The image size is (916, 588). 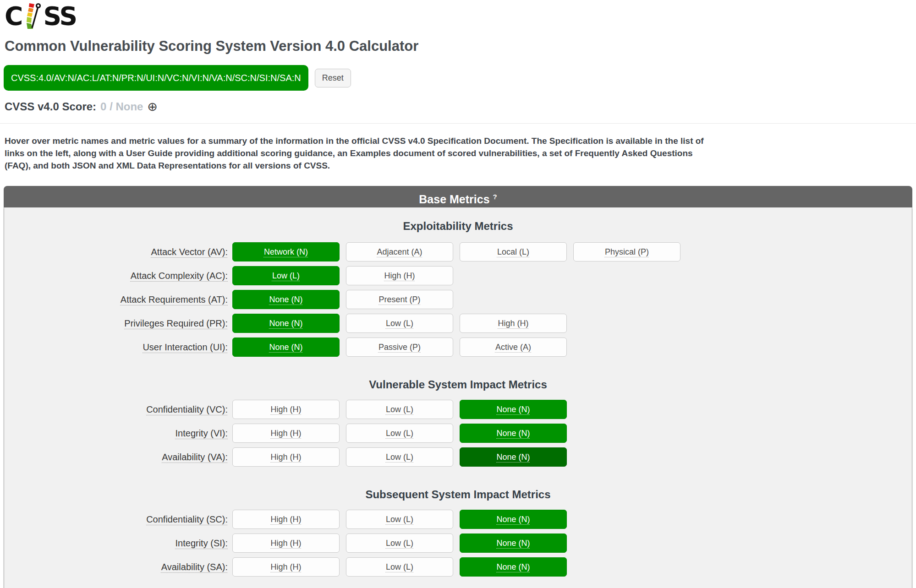 What do you see at coordinates (286, 409) in the screenshot?
I see `option-vc-high: High (H)` at bounding box center [286, 409].